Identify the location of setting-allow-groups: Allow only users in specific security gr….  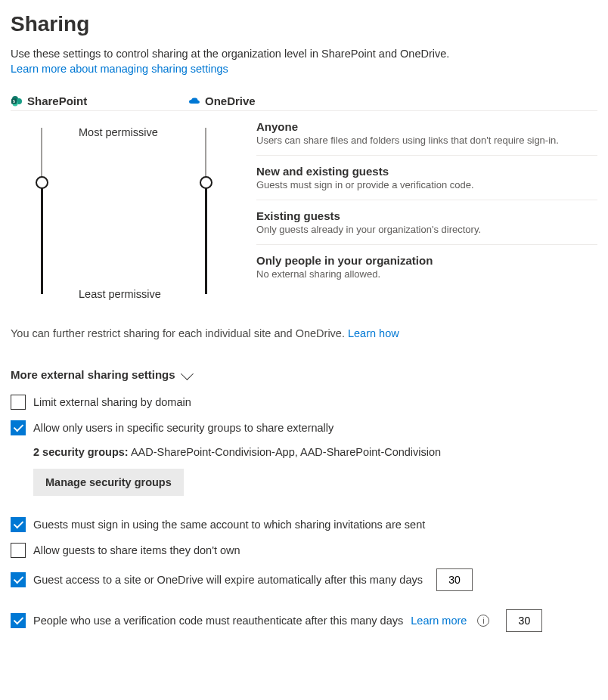
(304, 428).